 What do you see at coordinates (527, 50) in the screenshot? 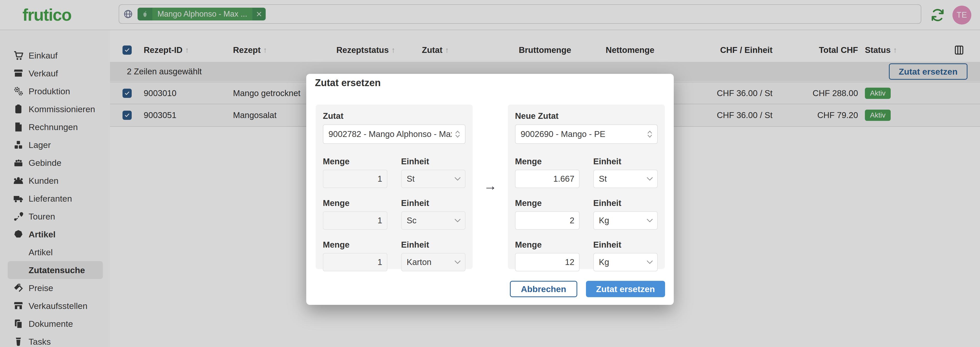
I see `column-header-bruttomenge: Bruttomenge` at bounding box center [527, 50].